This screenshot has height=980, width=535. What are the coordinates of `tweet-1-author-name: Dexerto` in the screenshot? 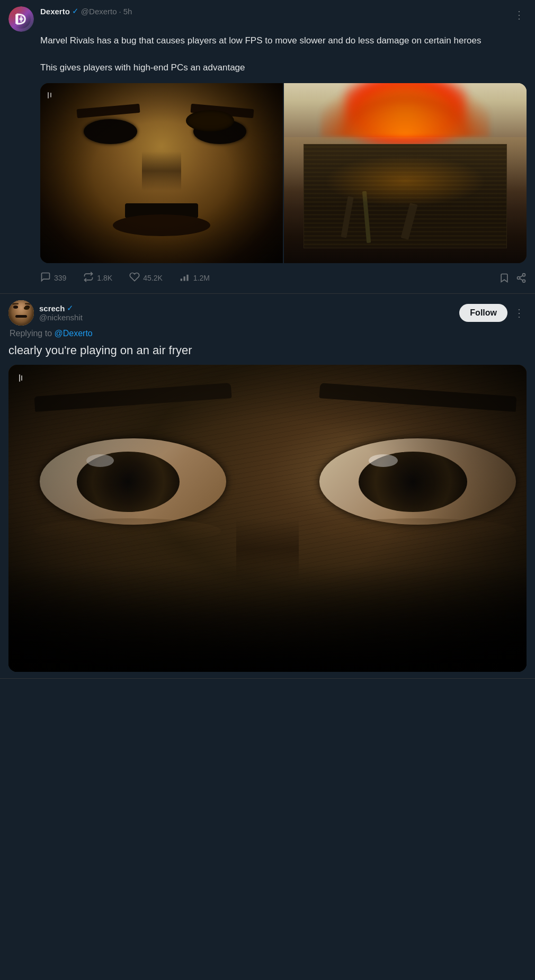 It's located at (55, 12).